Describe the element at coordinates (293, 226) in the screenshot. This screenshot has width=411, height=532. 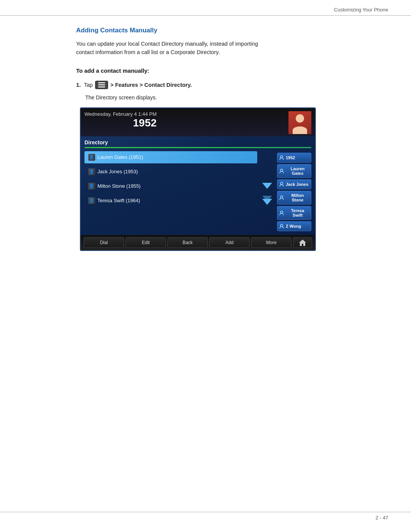
I see `side-btn-zwong-label: Z Wong` at that location.